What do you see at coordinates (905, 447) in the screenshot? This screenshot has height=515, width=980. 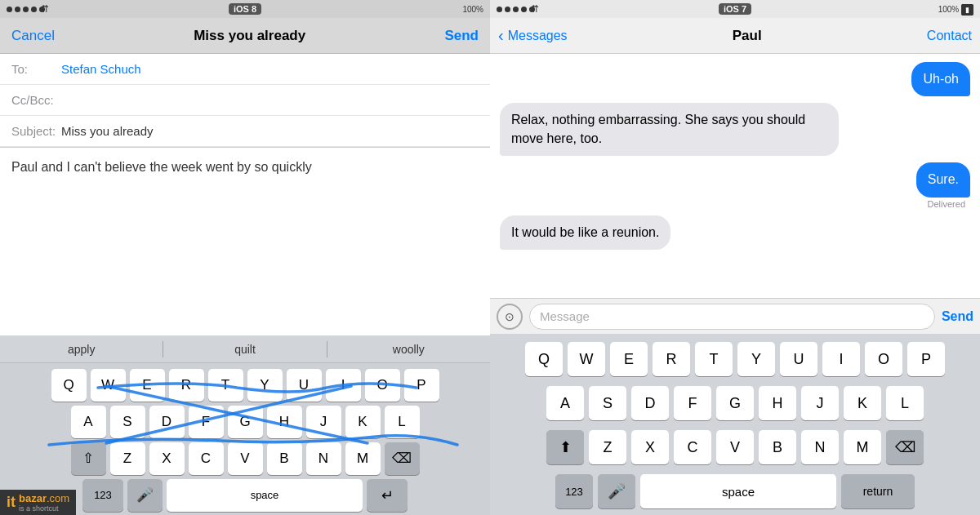 I see `rkey-delete: ⌫` at bounding box center [905, 447].